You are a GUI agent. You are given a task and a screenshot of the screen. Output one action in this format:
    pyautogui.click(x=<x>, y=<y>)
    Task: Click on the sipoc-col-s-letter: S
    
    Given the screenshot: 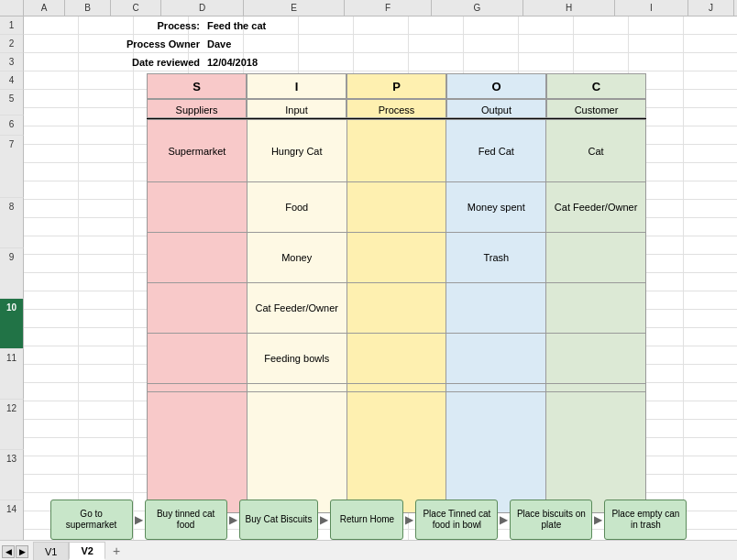 What is the action you would take?
    pyautogui.click(x=196, y=86)
    